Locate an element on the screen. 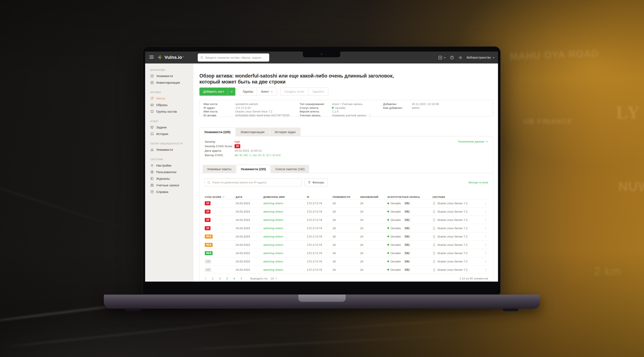 The image size is (644, 357). asset-id-value: b04da9eb-6d0e-4ae9-bebe-5427f4779250 is located at coordinates (262, 115).